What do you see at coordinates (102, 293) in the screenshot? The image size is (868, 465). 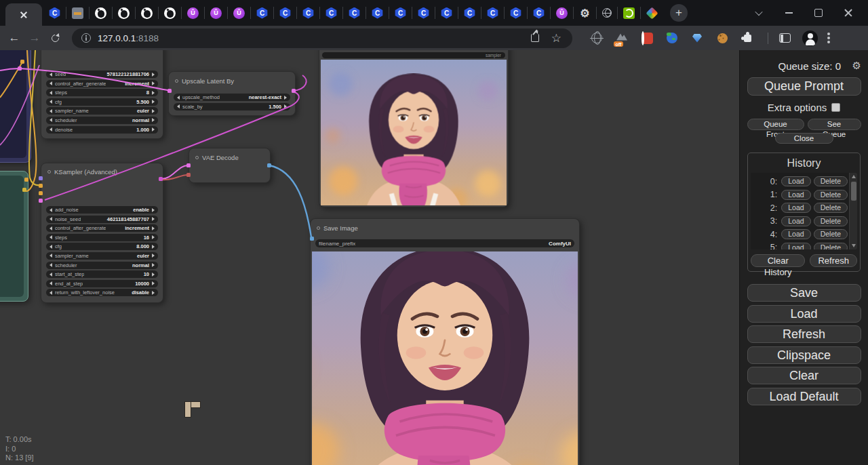 I see `node-widget: return_with_leftover_noise disable` at bounding box center [102, 293].